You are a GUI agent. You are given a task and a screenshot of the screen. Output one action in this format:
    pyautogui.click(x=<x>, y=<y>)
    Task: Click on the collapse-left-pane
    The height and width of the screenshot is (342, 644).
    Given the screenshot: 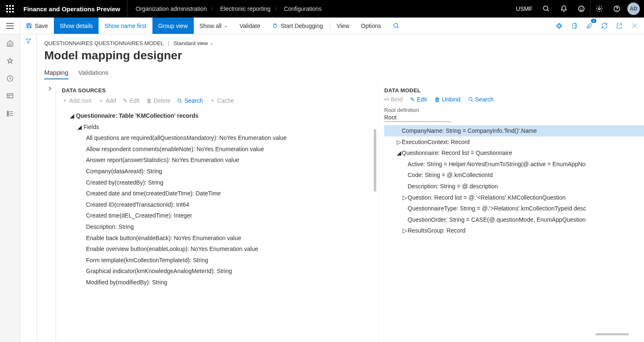 What is the action you would take?
    pyautogui.click(x=50, y=213)
    